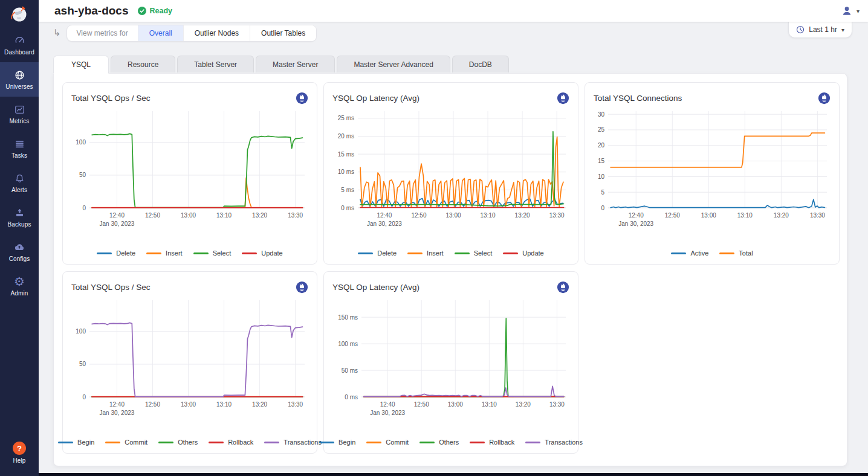 The height and width of the screenshot is (476, 868). I want to click on svg-text: 50, so click(83, 364).